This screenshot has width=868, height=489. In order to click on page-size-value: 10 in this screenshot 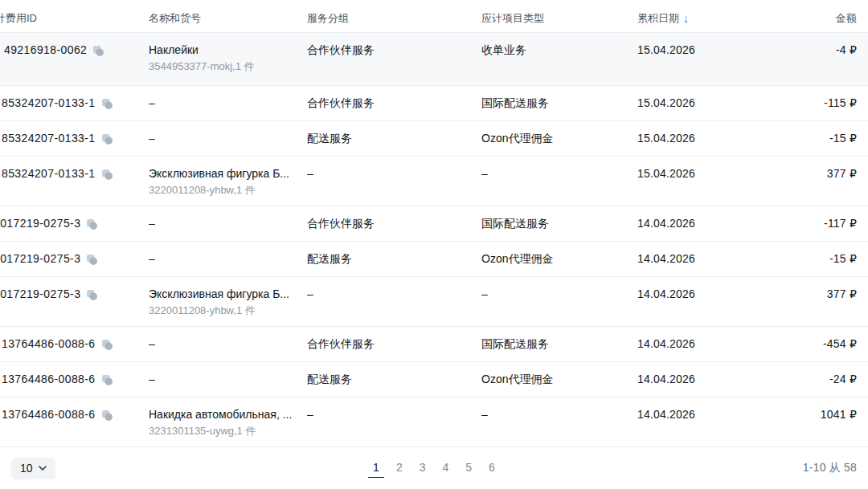, I will do `click(27, 468)`.